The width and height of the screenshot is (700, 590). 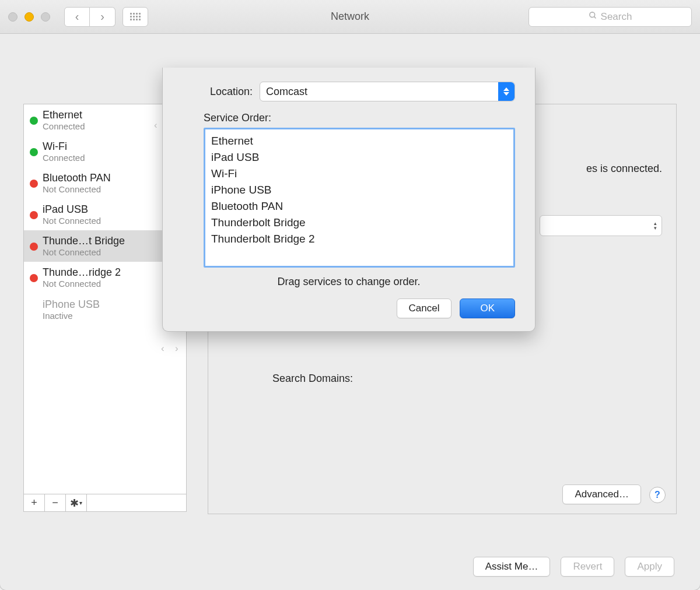 What do you see at coordinates (34, 503) in the screenshot?
I see `add-service-button: +` at bounding box center [34, 503].